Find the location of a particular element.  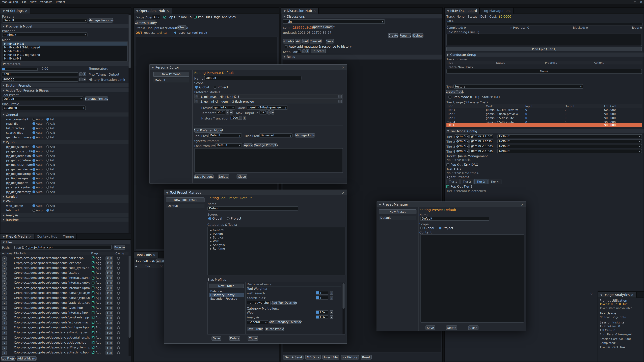

discussions-header: ▼ Discussions is located at coordinates (362, 16).